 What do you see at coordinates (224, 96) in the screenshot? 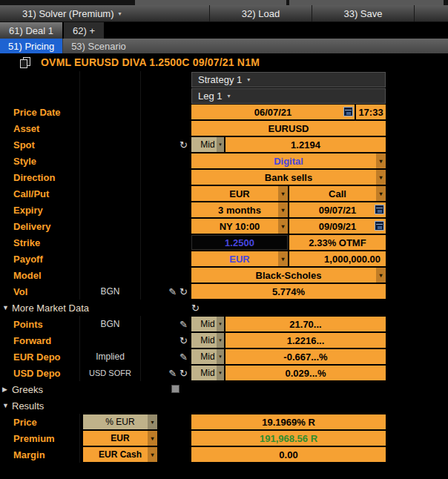
I see `leg-row: Leg 1 ▾` at bounding box center [224, 96].